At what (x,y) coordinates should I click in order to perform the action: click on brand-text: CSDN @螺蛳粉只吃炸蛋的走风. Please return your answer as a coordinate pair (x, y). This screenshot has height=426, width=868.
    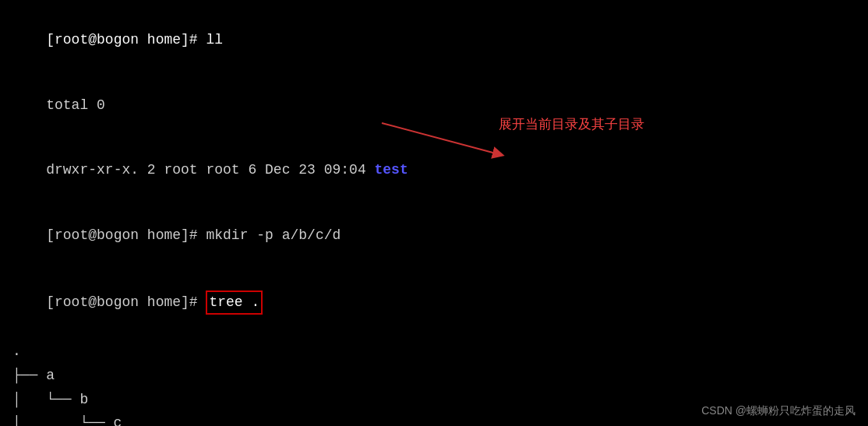
    Looking at the image, I should click on (778, 410).